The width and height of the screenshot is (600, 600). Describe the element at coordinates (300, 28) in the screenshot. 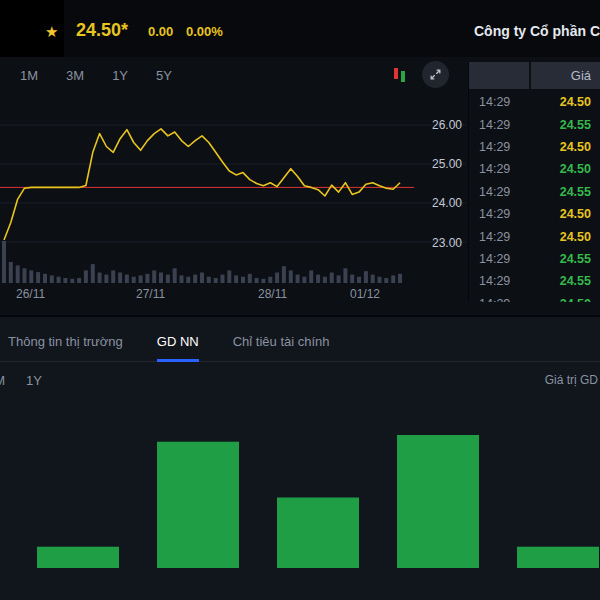

I see `top-bar: ★ 24.50* 0.00 0.00% Công ty Cổ phần Chú` at that location.